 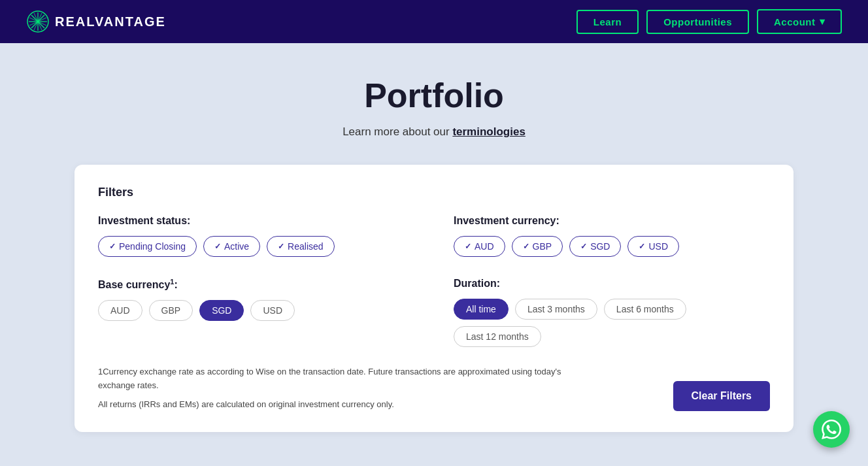 What do you see at coordinates (612, 246) in the screenshot?
I see `investment-currency-pills: ✓ AUD ✓ GBP ✓ SGD ✓ USD` at bounding box center [612, 246].